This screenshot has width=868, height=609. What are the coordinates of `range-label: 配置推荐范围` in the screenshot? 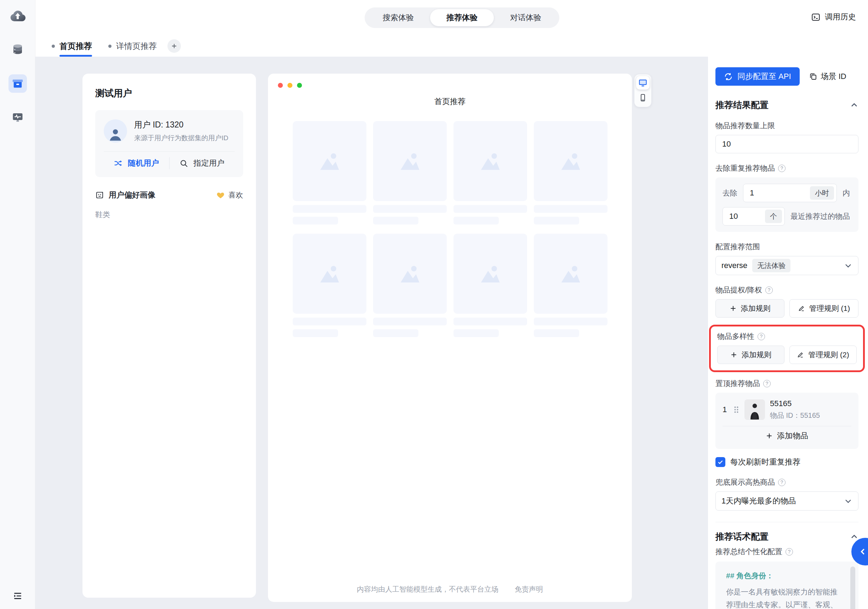 It's located at (738, 247).